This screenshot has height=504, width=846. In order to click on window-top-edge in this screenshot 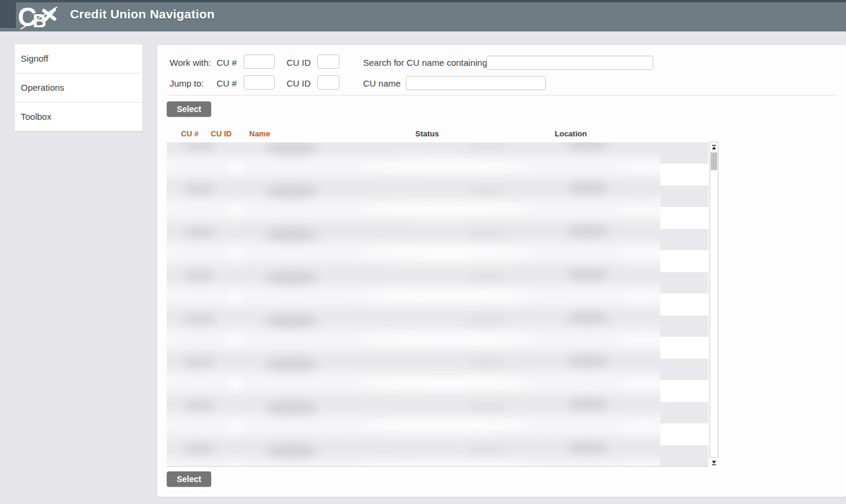, I will do `click(423, 1)`.